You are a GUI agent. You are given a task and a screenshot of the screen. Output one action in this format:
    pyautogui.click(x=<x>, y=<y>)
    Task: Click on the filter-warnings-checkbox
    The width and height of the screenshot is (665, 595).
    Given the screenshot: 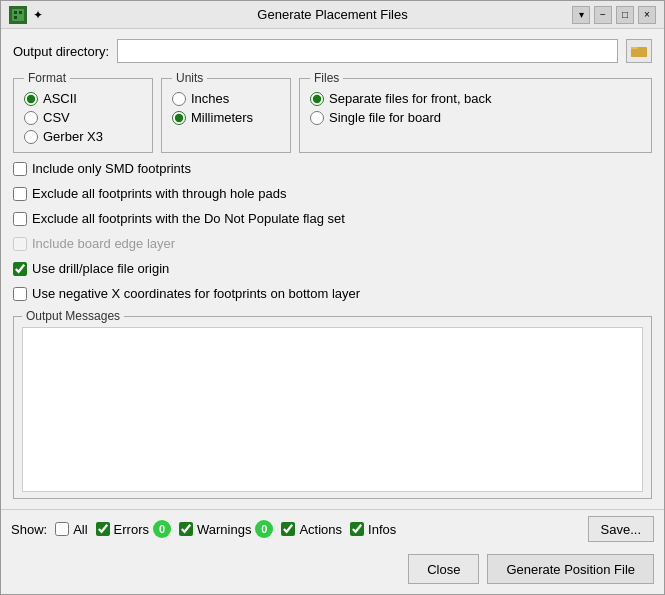 What is the action you would take?
    pyautogui.click(x=186, y=529)
    